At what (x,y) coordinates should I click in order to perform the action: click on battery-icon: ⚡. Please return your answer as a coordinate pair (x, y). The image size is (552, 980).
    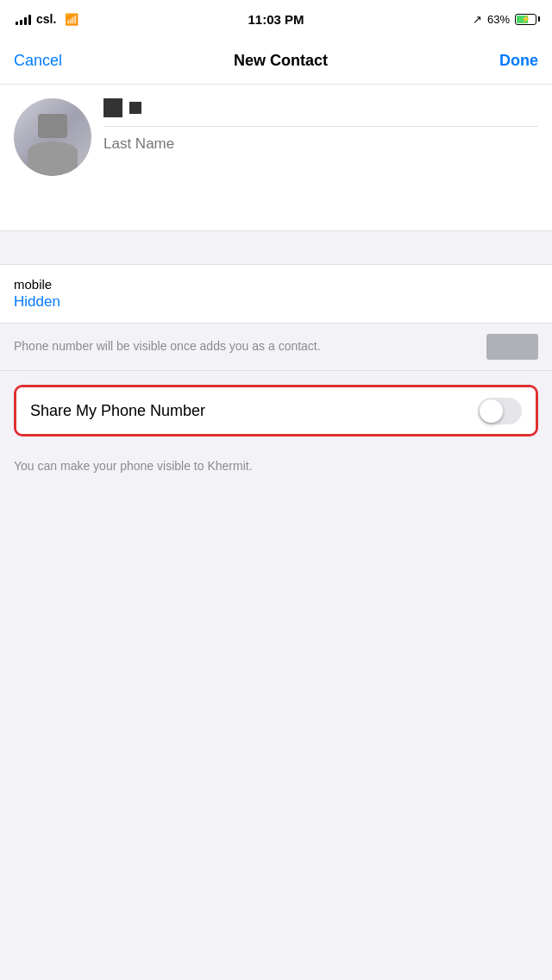
    Looking at the image, I should click on (526, 19).